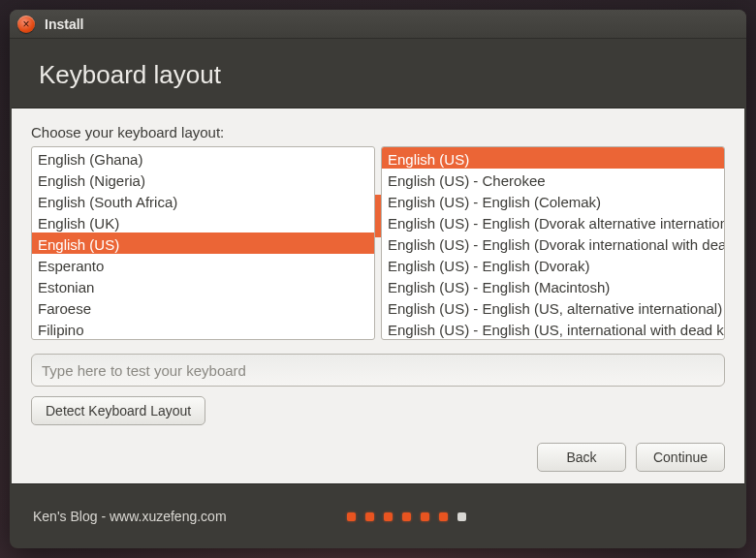 The height and width of the screenshot is (558, 756). Describe the element at coordinates (204, 243) in the screenshot. I see `language-list-item: English (US)` at that location.